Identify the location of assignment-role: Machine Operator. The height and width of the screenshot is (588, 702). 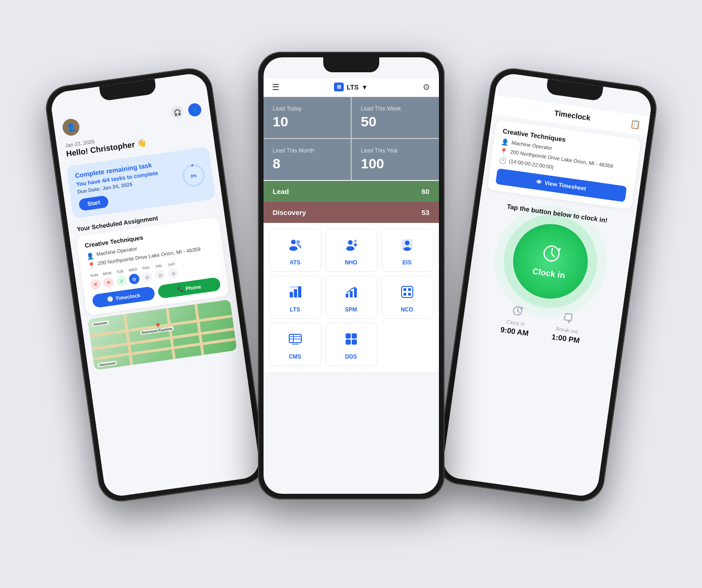
(117, 251).